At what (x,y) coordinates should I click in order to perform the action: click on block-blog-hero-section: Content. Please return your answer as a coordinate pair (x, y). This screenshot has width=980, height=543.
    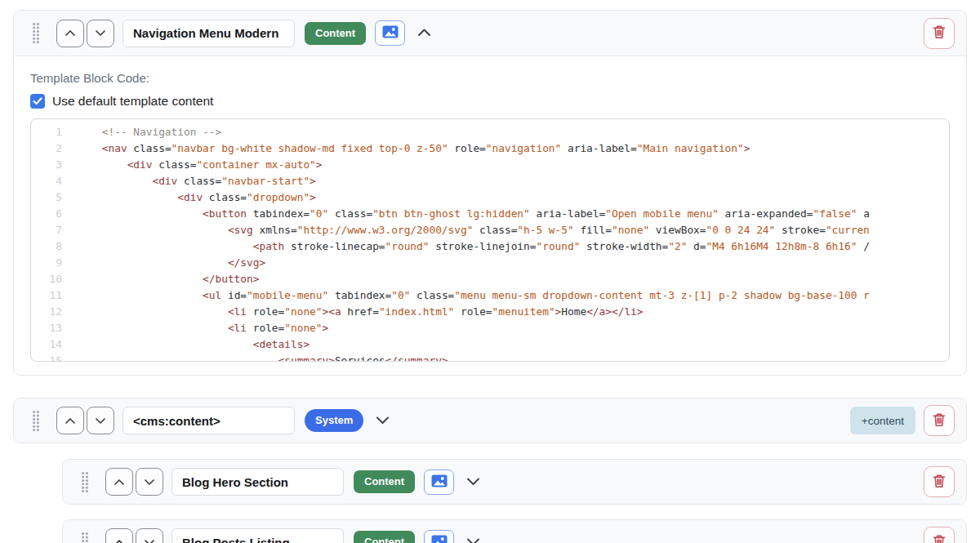
    Looking at the image, I should click on (514, 482).